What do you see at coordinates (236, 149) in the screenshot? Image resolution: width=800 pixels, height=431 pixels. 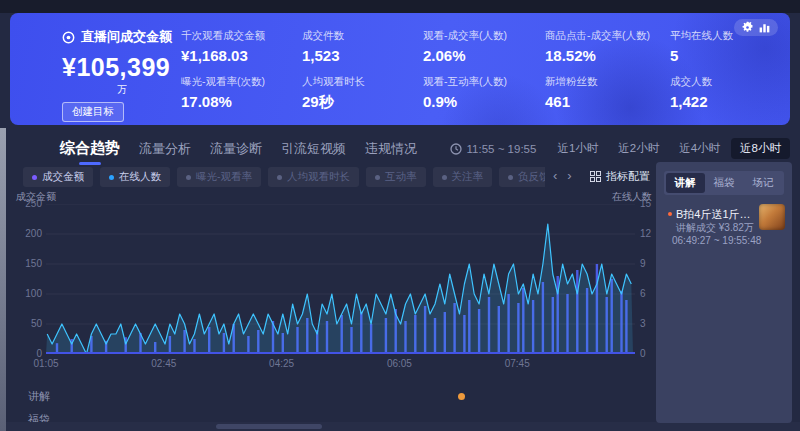 I see `tab-流量诊断: 流量诊断` at bounding box center [236, 149].